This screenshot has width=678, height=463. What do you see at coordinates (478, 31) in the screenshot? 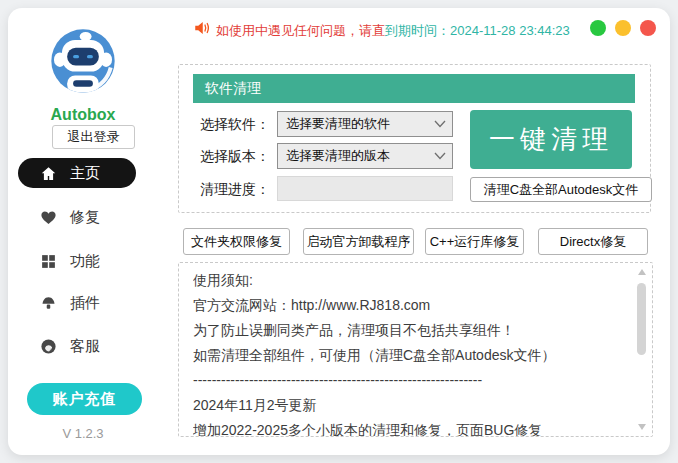
I see `expiry-time: 到期时间：2024-11-28 23:44:23` at bounding box center [478, 31].